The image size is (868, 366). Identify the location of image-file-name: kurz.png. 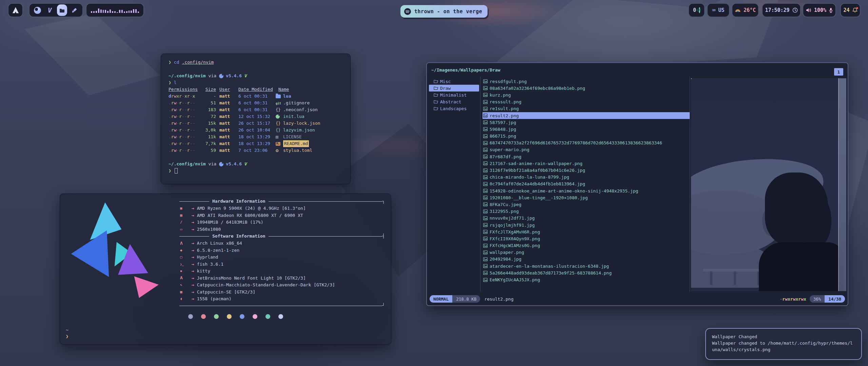
(500, 95).